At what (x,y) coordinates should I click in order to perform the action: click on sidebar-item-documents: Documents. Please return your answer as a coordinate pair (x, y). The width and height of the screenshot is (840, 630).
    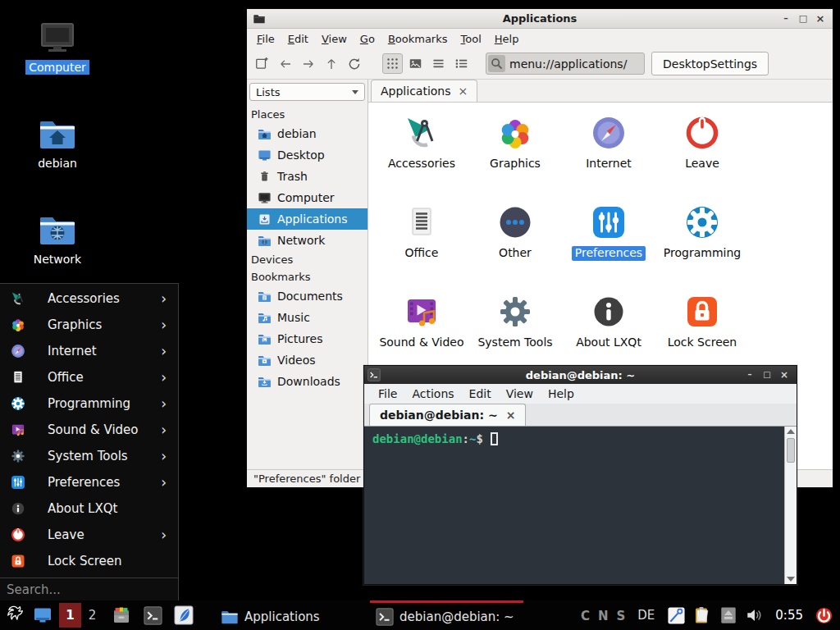
    Looking at the image, I should click on (307, 296).